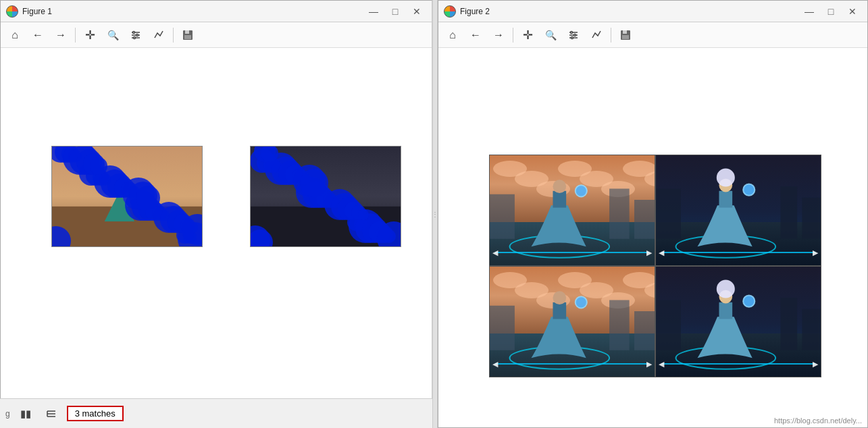  Describe the element at coordinates (572, 321) in the screenshot. I see `figure2-cell-bottomleft: ◀ ▶` at that location.